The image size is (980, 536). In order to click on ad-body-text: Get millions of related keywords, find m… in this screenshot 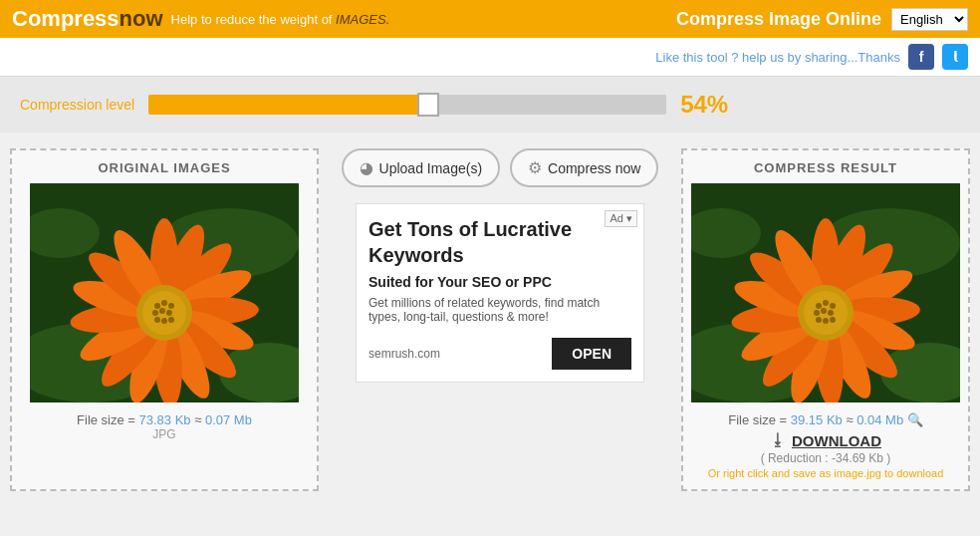, I will do `click(500, 310)`.